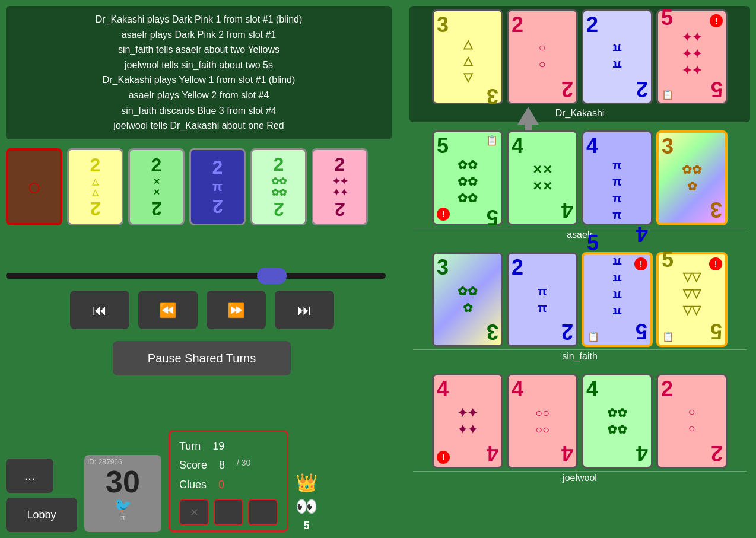 The image size is (756, 538). Describe the element at coordinates (221, 485) in the screenshot. I see `clues-value: 0` at that location.